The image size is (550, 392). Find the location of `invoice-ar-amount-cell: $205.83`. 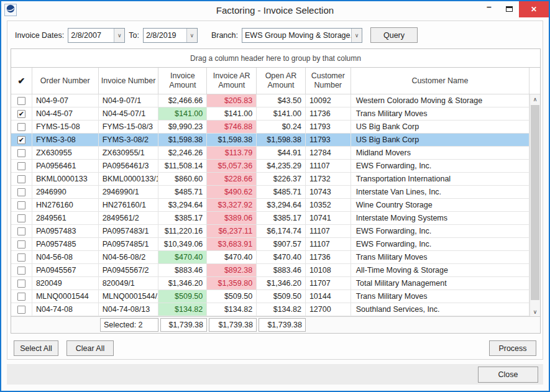

invoice-ar-amount-cell: $205.83 is located at coordinates (232, 101).